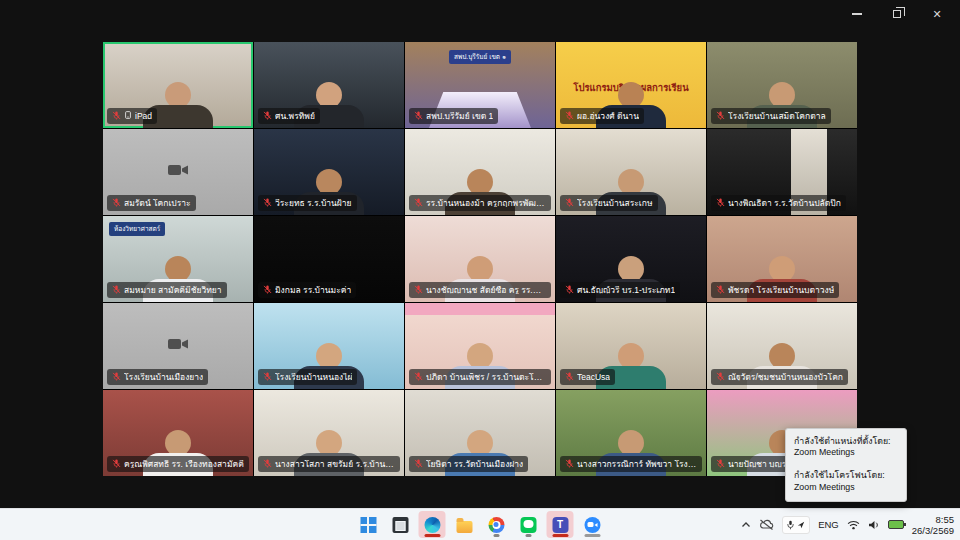  What do you see at coordinates (368, 524) in the screenshot?
I see `taskbar-start-icon` at bounding box center [368, 524].